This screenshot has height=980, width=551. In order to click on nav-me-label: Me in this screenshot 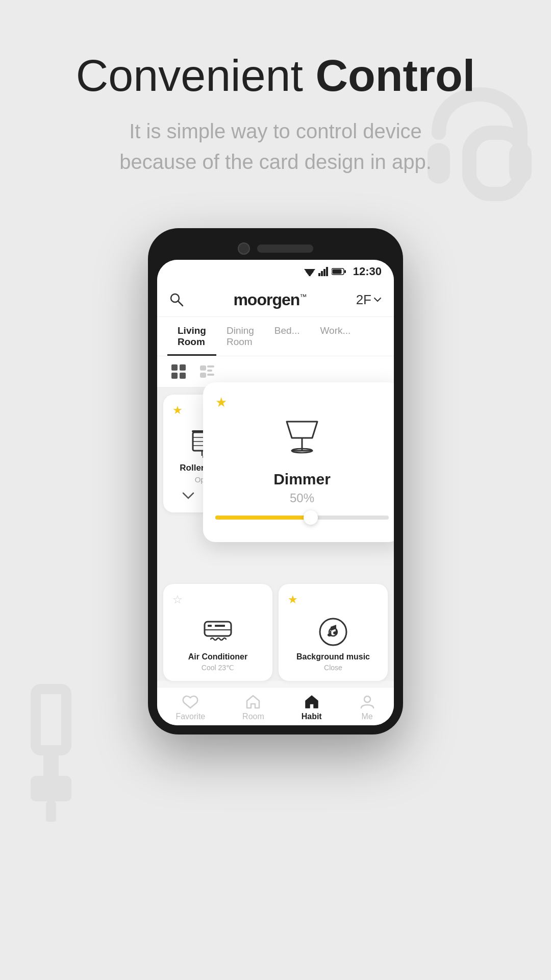, I will do `click(367, 717)`.